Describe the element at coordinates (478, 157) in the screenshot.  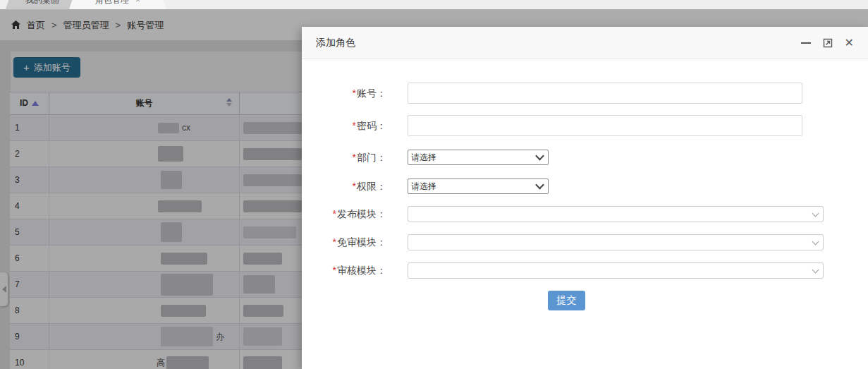
I see `department-select: 请选择` at that location.